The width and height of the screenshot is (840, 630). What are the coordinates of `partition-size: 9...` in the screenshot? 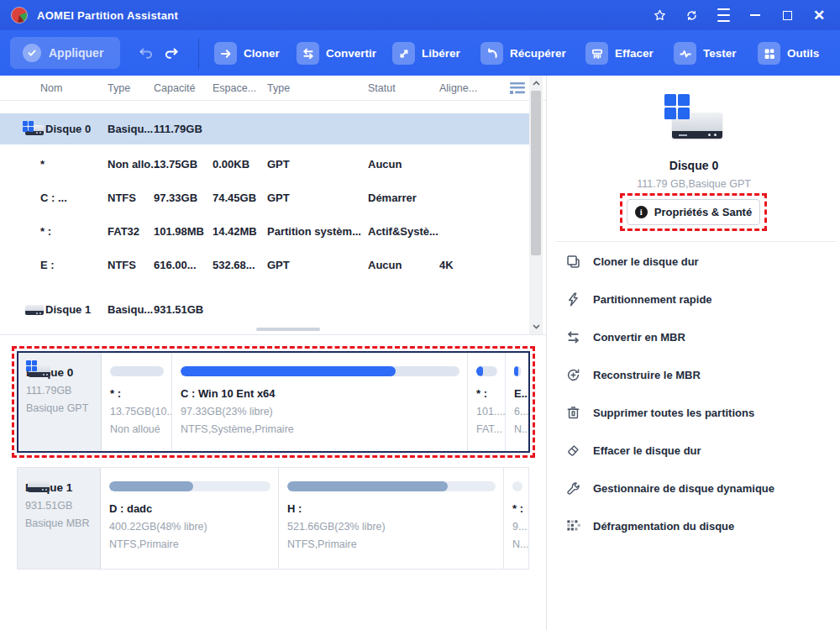 It's located at (517, 527).